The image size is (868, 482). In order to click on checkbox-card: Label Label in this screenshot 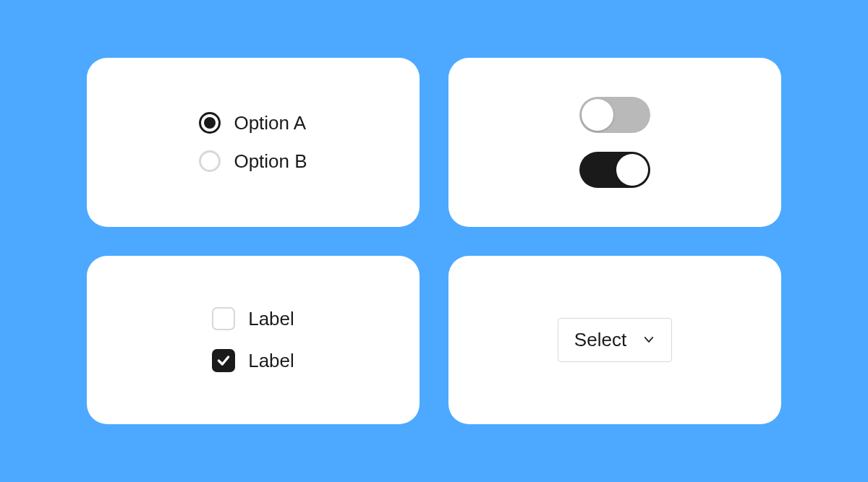, I will do `click(253, 340)`.